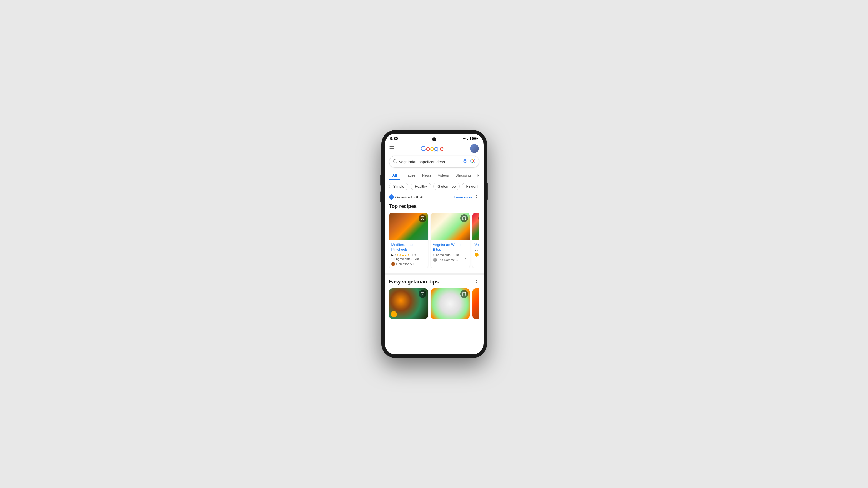  What do you see at coordinates (466, 197) in the screenshot?
I see `ai-actions: Learn more ⋮` at bounding box center [466, 197].